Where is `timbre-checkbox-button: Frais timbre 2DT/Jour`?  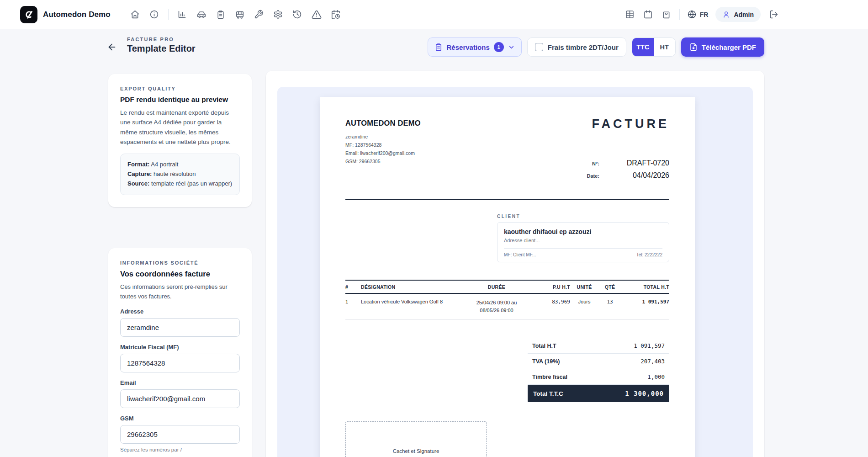
timbre-checkbox-button: Frais timbre 2DT/Jour is located at coordinates (577, 47).